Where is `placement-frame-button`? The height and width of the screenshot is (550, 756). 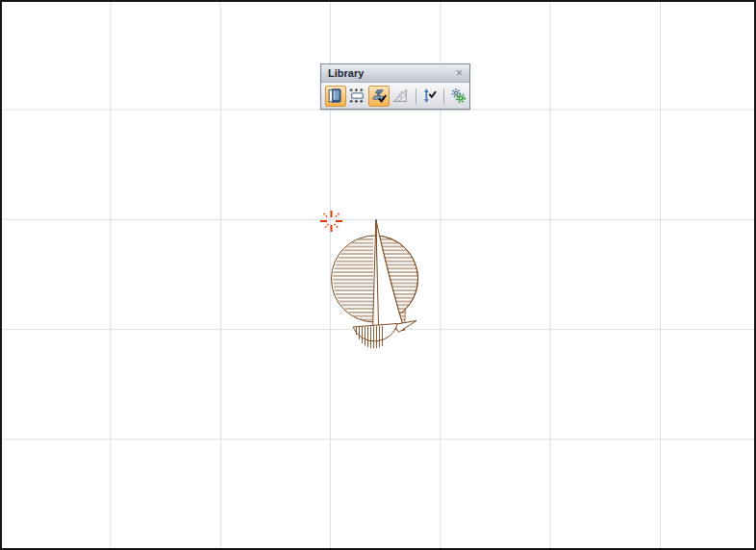
placement-frame-button is located at coordinates (358, 96).